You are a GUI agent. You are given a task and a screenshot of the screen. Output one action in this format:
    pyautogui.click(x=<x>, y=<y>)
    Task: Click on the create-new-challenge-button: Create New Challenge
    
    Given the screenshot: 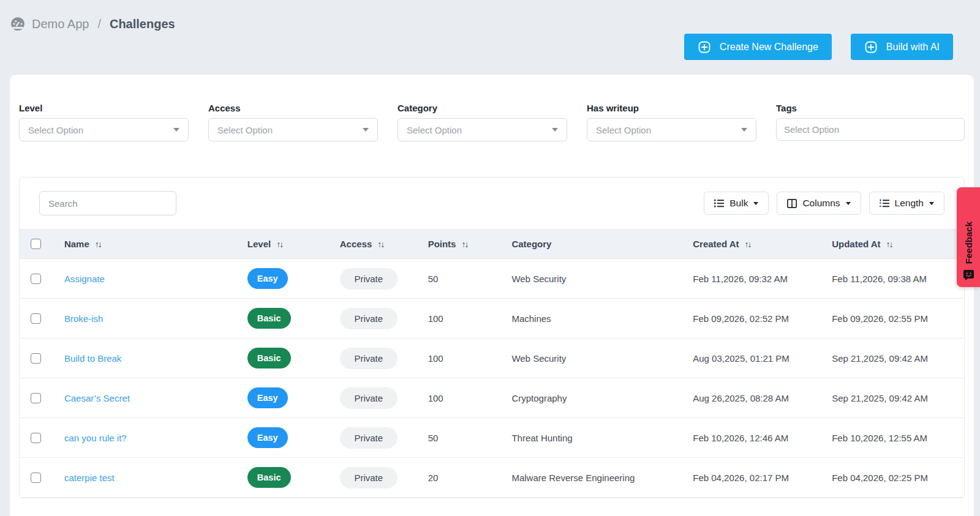 What is the action you would take?
    pyautogui.click(x=758, y=47)
    